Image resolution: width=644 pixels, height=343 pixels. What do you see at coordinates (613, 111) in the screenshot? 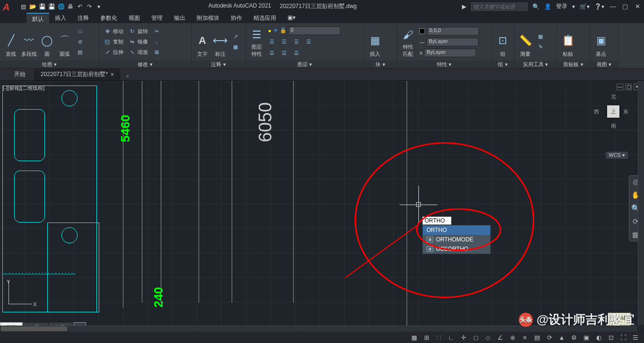
I see `viewcube-top: 上` at bounding box center [613, 111].